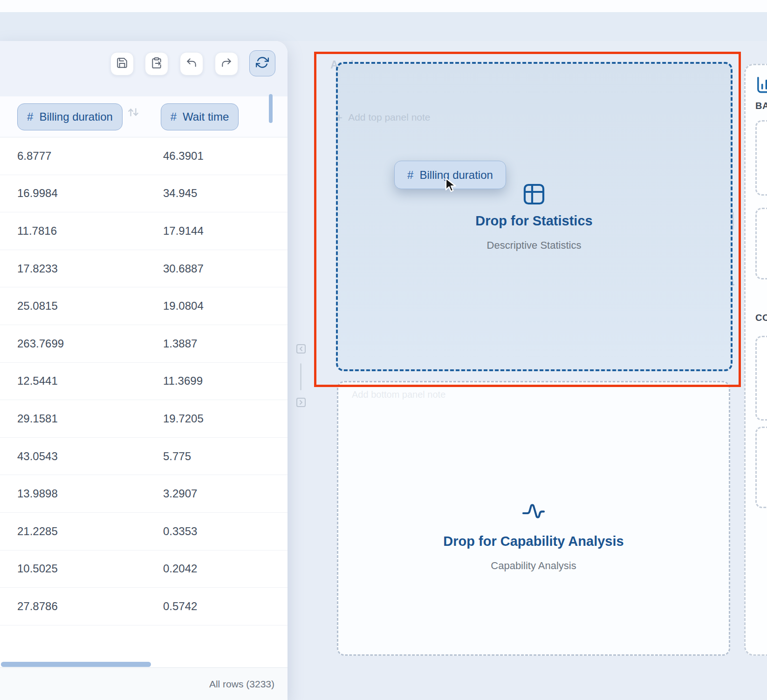 This screenshot has width=767, height=700. I want to click on vertical-scrollbar-thumb, so click(271, 109).